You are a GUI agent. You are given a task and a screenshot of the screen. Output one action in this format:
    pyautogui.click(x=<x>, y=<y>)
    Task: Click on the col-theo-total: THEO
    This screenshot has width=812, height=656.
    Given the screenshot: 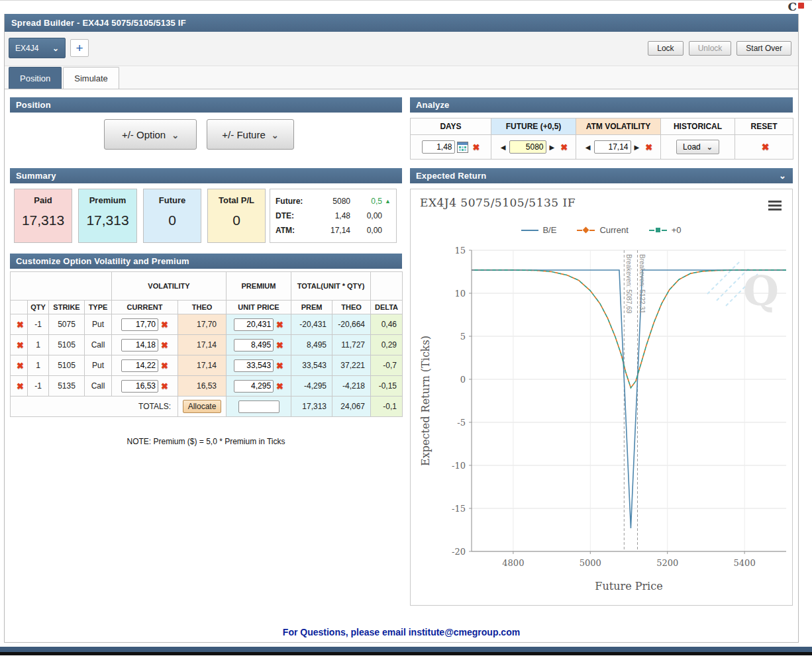 What is the action you would take?
    pyautogui.click(x=352, y=307)
    